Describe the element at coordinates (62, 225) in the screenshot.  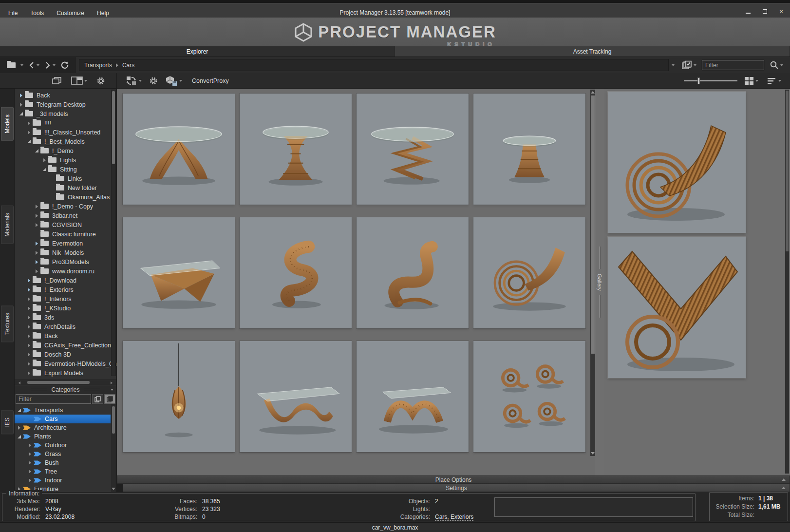
I see `tree-item: CGVISION` at that location.